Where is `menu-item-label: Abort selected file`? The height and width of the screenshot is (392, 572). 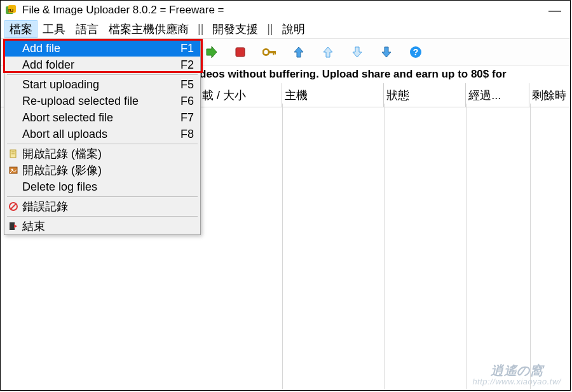 menu-item-label: Abort selected file is located at coordinates (102, 118).